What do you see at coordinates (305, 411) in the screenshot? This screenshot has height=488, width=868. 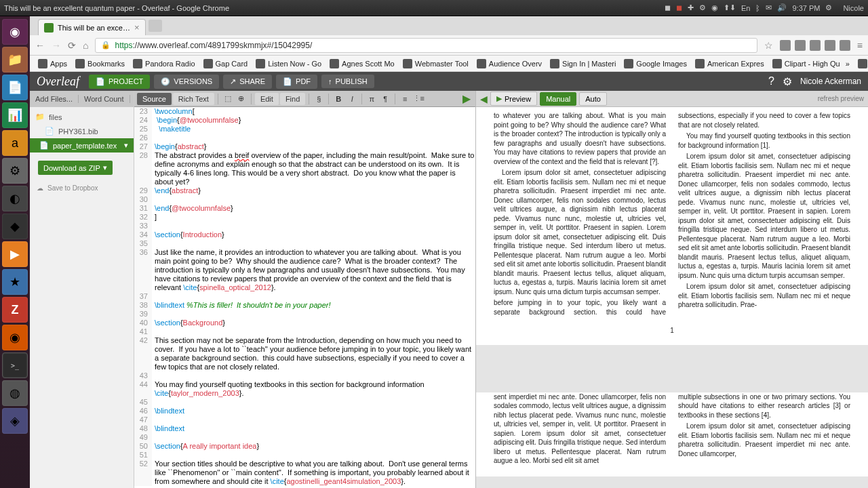 I see `code-line: 46\blindtext` at bounding box center [305, 411].